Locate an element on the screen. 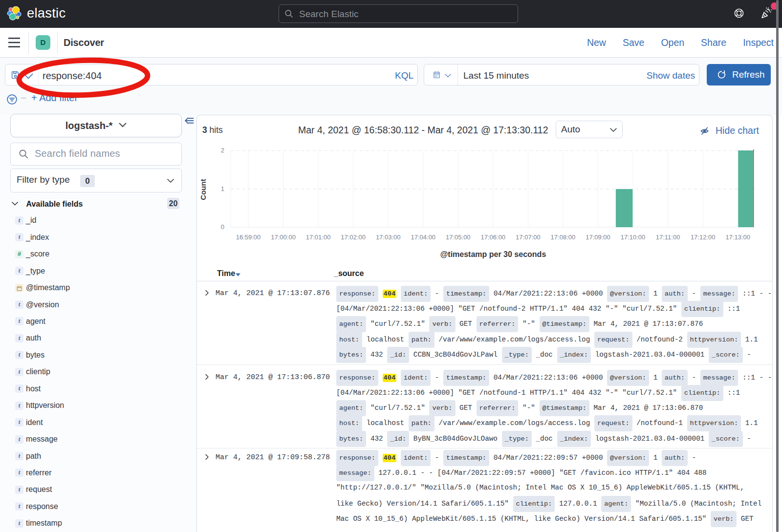  svg-text: 17:00:00 is located at coordinates (283, 237).